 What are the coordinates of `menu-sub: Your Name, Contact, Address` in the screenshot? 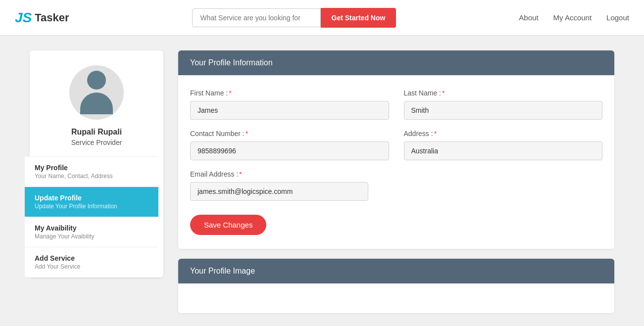 It's located at (92, 176).